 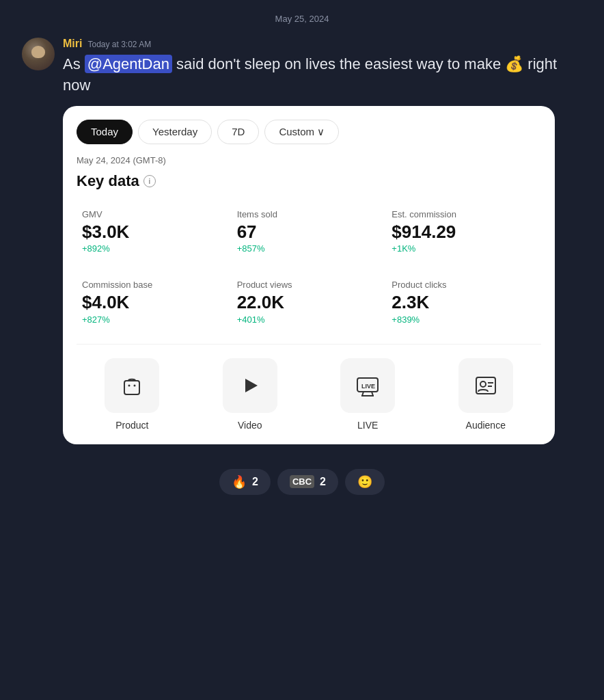 What do you see at coordinates (463, 284) in the screenshot?
I see `metric-pc-label: Product clicks` at bounding box center [463, 284].